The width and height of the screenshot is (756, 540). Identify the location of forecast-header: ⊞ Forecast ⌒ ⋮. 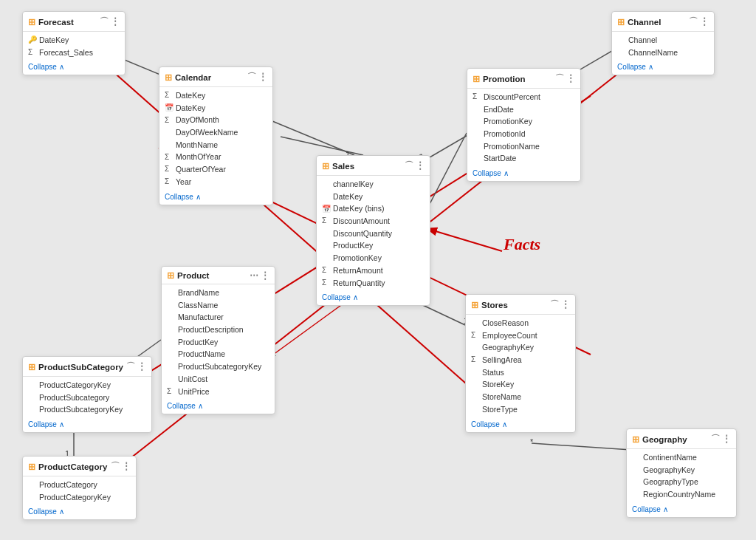
(74, 22).